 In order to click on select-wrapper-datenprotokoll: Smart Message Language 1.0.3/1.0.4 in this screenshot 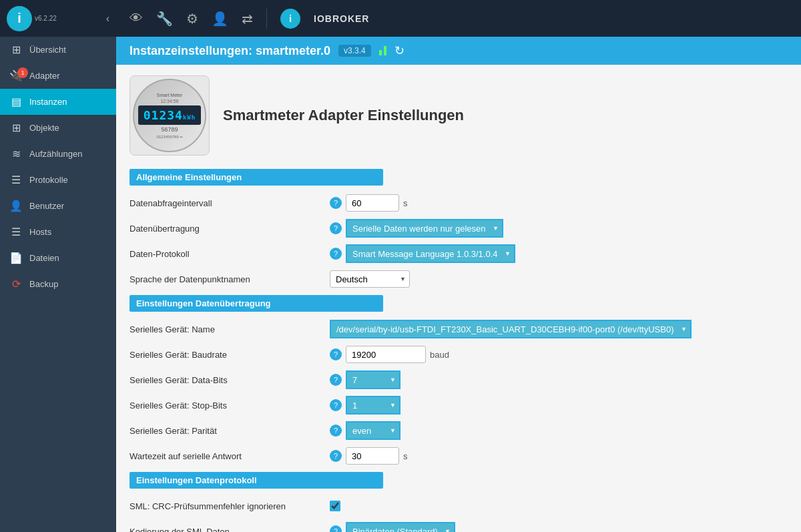, I will do `click(431, 254)`.